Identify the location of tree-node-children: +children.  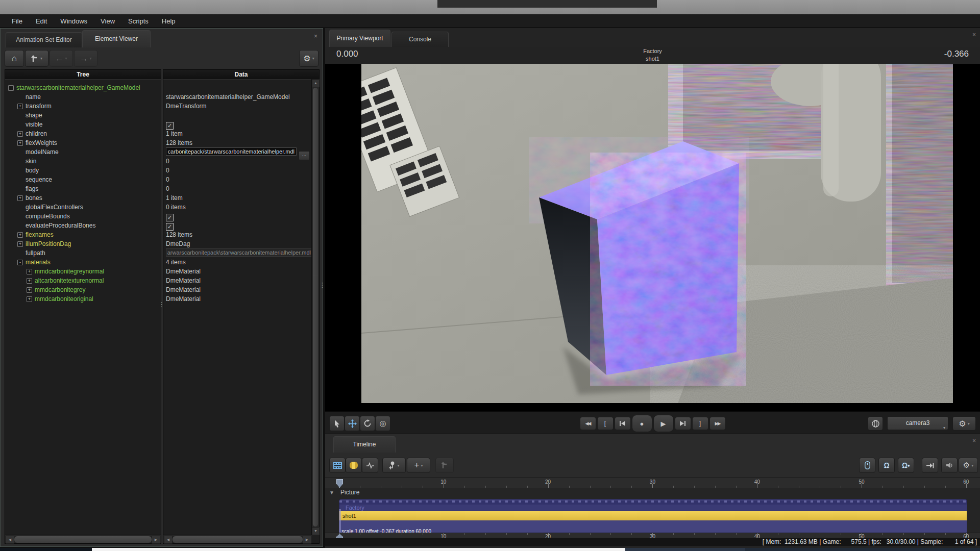
(83, 134).